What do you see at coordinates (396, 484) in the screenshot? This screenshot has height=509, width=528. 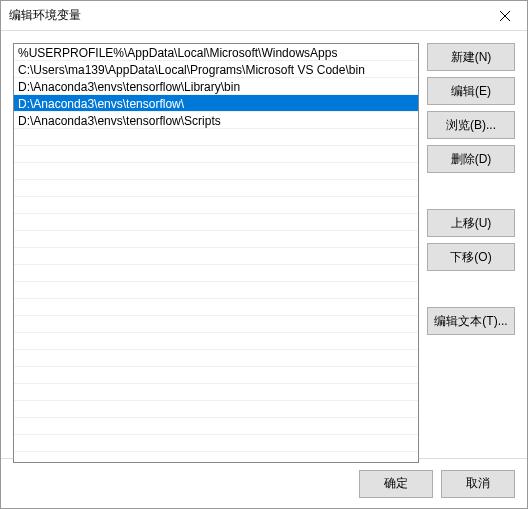 I see `ok-button: 确定` at bounding box center [396, 484].